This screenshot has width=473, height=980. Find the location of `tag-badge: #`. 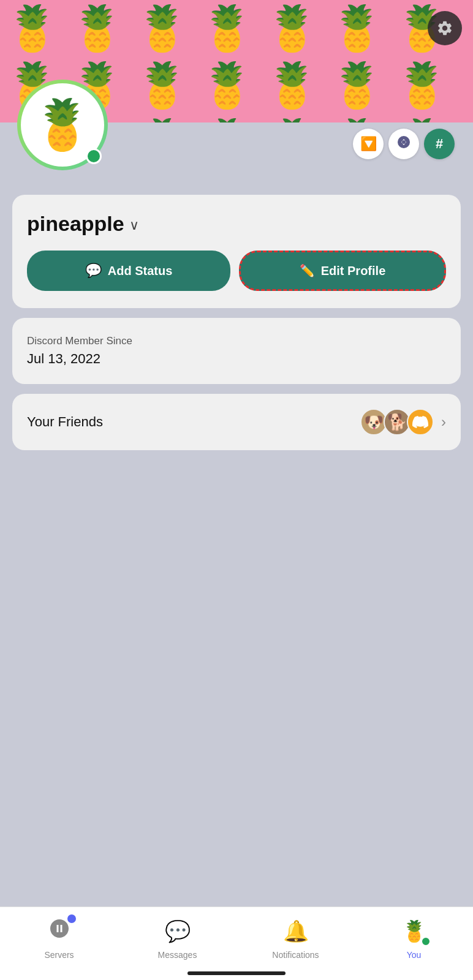

tag-badge: # is located at coordinates (439, 144).